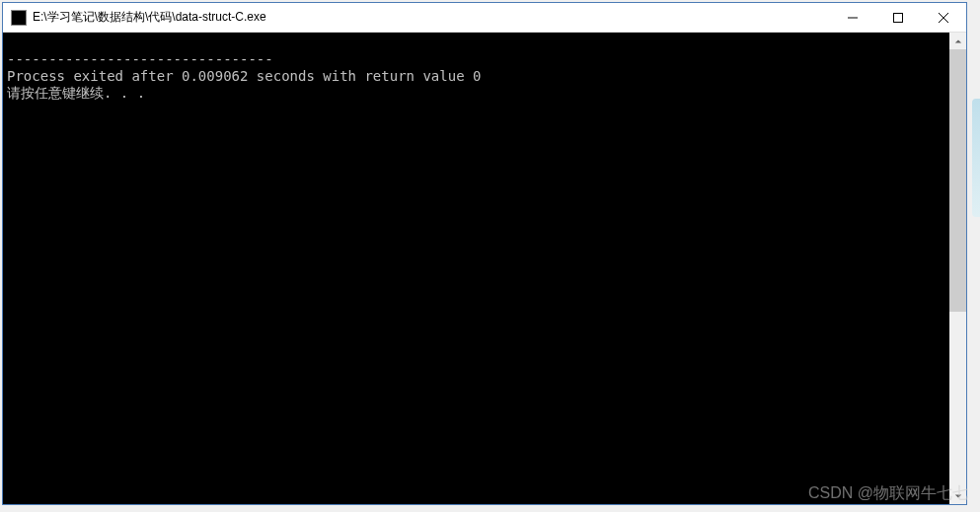 This screenshot has width=980, height=512. I want to click on console-line: Process exited after 0.009062 seconds wi…, so click(244, 76).